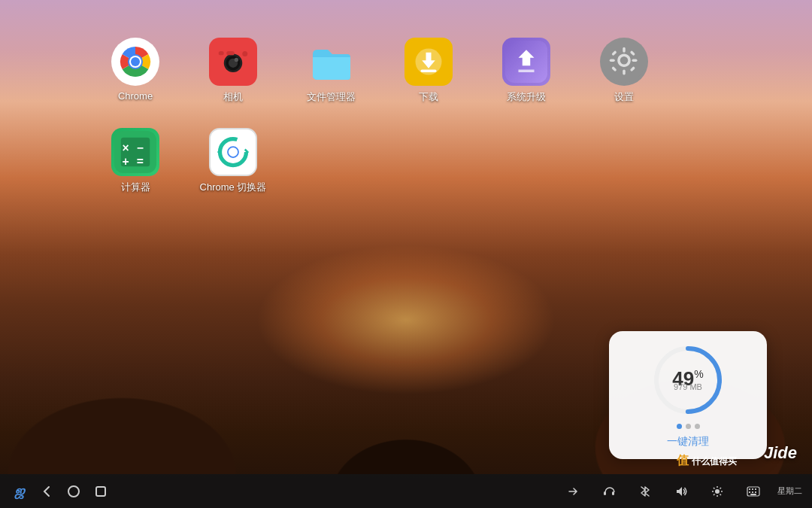 The height and width of the screenshot is (508, 812). I want to click on app-download-label: 下载, so click(429, 97).